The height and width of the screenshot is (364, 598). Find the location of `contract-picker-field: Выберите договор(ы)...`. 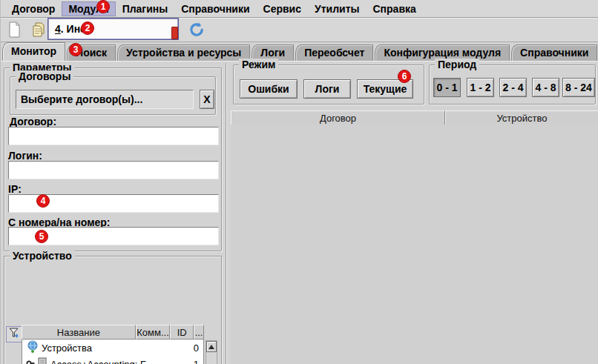

contract-picker-field: Выберите договор(ы)... is located at coordinates (105, 99).